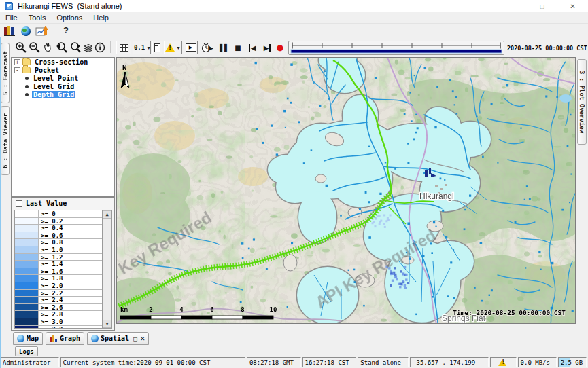  What do you see at coordinates (76, 48) in the screenshot?
I see `zoom-next-icon` at bounding box center [76, 48].